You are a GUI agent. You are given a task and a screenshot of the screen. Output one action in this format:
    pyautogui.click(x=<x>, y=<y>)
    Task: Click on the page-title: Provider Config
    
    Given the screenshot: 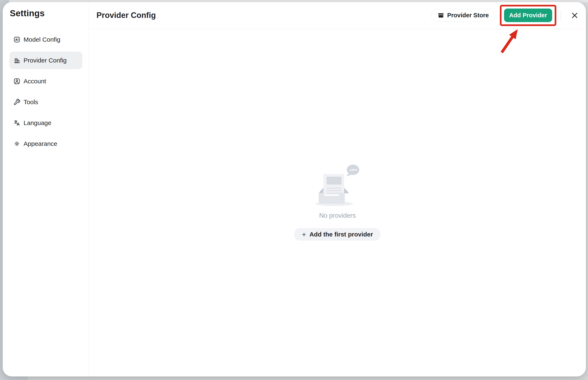 What is the action you would take?
    pyautogui.click(x=126, y=15)
    